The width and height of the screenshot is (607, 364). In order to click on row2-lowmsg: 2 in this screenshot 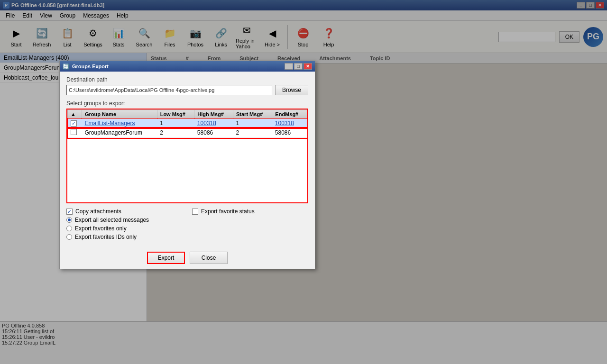, I will do `click(175, 133)`.